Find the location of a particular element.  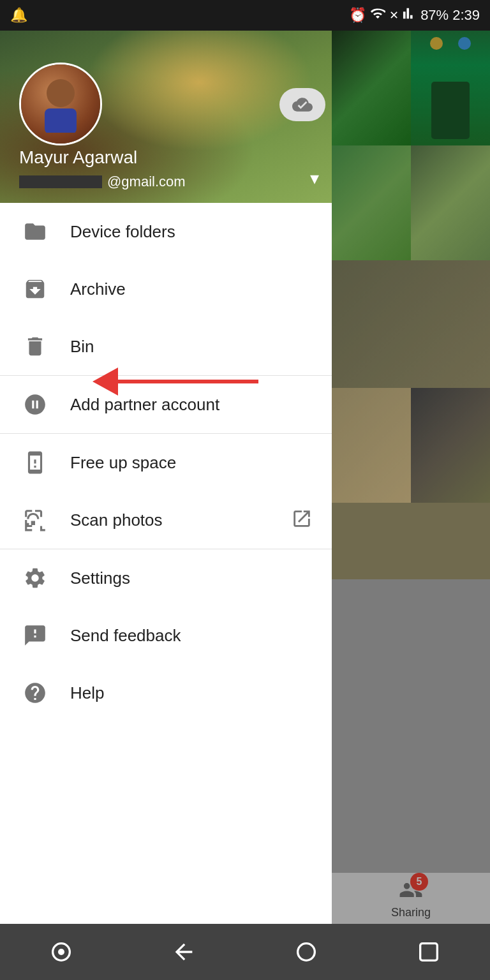

camera-nav-button is located at coordinates (61, 952).